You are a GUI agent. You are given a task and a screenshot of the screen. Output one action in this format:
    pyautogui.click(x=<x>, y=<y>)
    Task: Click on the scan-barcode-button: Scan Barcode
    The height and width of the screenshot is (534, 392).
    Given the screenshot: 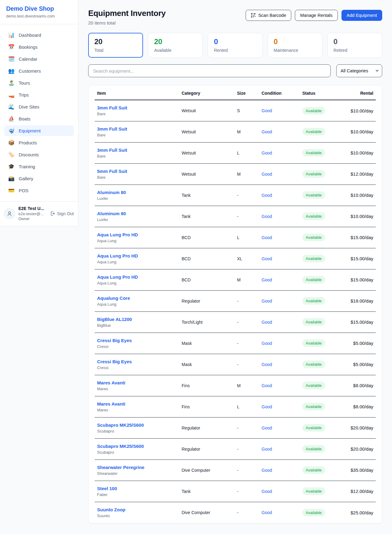 What is the action you would take?
    pyautogui.click(x=268, y=15)
    